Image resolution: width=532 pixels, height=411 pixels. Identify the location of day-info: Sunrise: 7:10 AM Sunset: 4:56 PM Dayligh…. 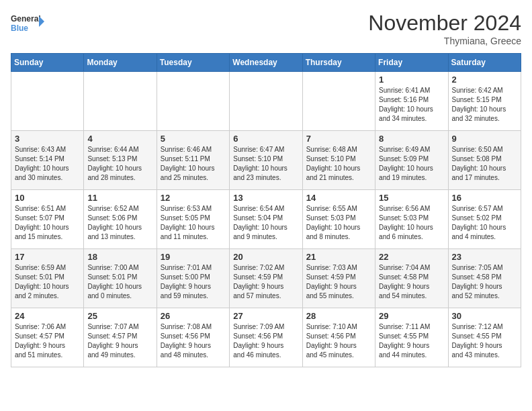
(339, 341).